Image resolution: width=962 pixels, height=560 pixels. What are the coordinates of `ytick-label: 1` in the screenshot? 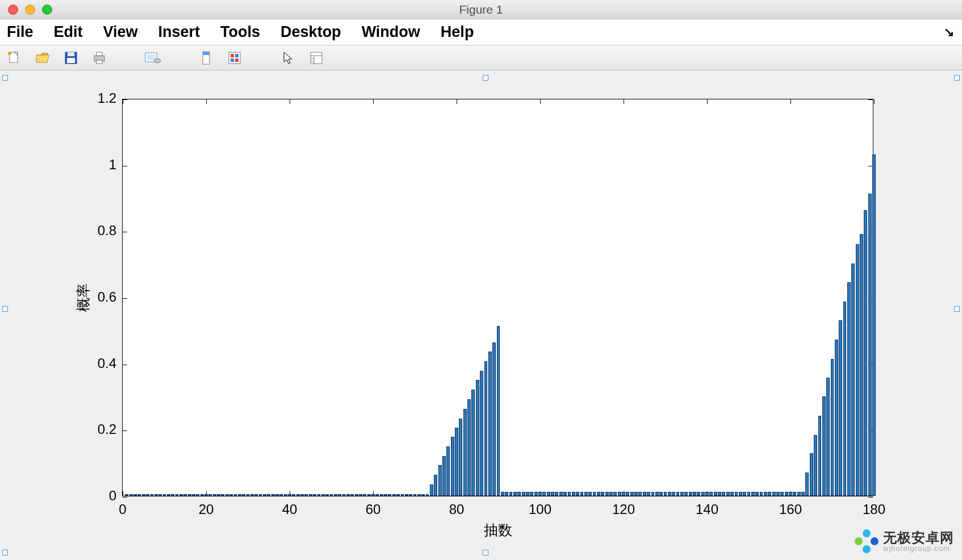 It's located at (112, 165).